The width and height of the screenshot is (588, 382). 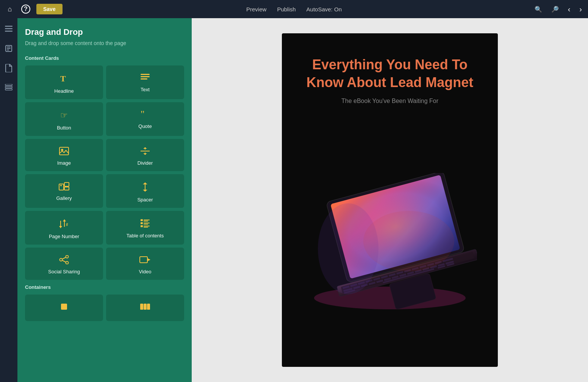 I want to click on zoom-out-button: 🔍, so click(x=538, y=9).